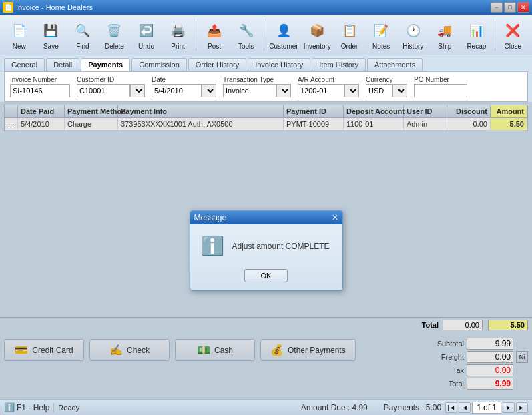  I want to click on title-bar: 📄 Invoice - Home Dealers − □ ✕, so click(266, 7).